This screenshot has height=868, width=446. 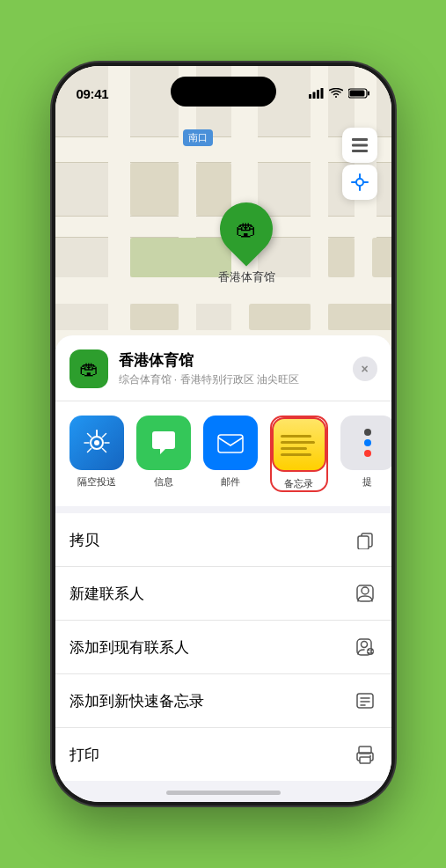 I want to click on home-indicator, so click(x=223, y=792).